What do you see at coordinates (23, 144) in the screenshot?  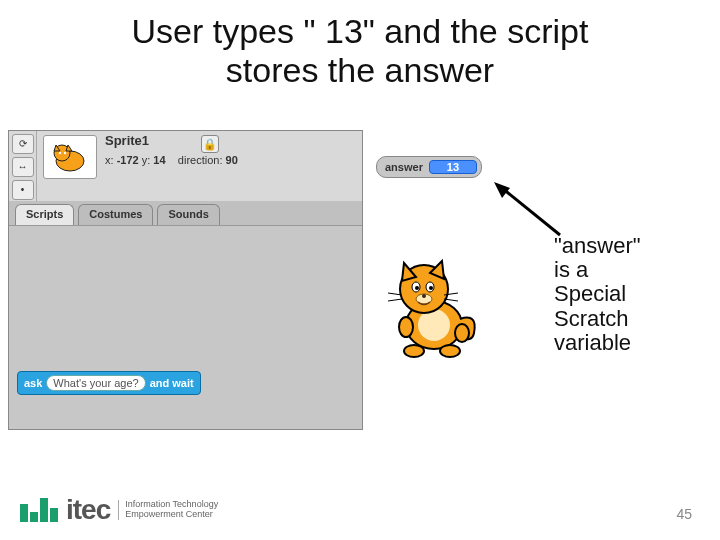 I see `rotate-tool-icon: ⟳` at bounding box center [23, 144].